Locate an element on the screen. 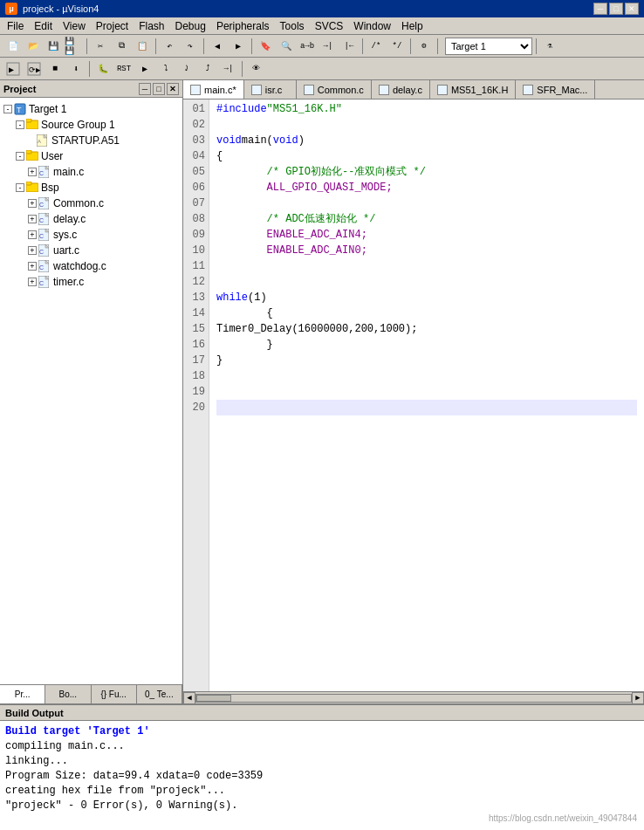 The height and width of the screenshot is (830, 644). tree-common-c: + C Common.c is located at coordinates (91, 203).